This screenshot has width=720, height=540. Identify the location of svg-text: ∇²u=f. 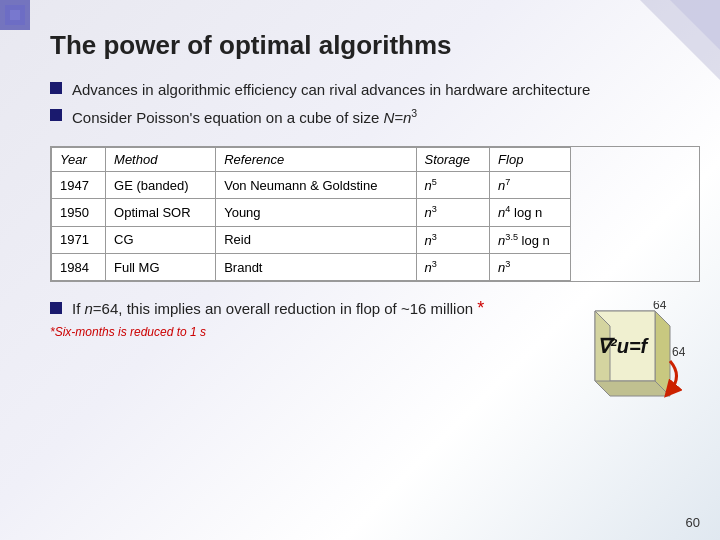
(624, 346).